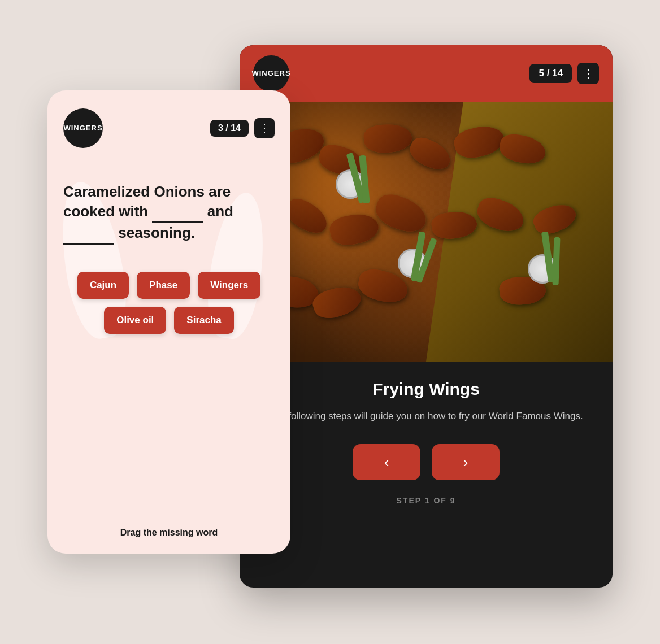 This screenshot has width=660, height=644. I want to click on option-olive-oil: Olive oil, so click(135, 320).